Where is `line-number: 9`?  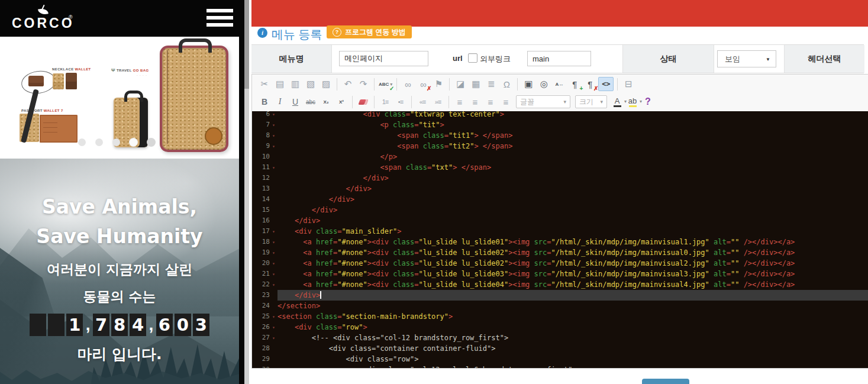
line-number: 9 is located at coordinates (261, 146).